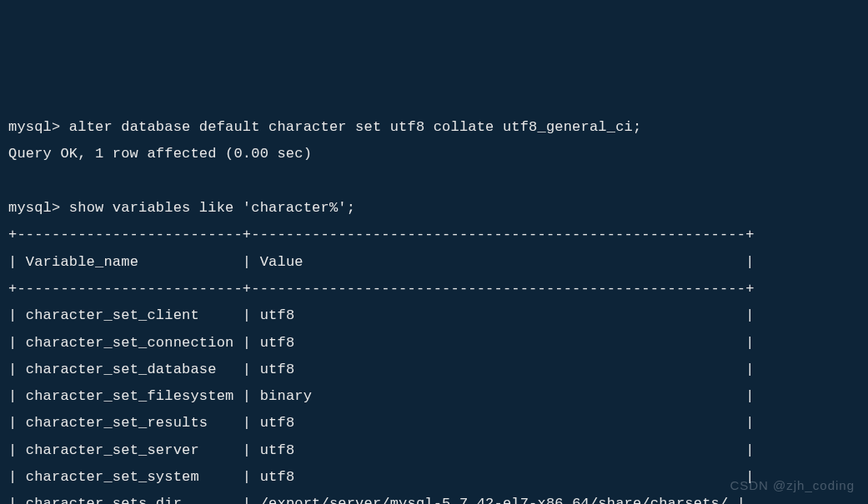  What do you see at coordinates (494, 500) in the screenshot?
I see `cell-value: /export/server/mysql-5.7.42-el7-x86_64/s…` at bounding box center [494, 500].